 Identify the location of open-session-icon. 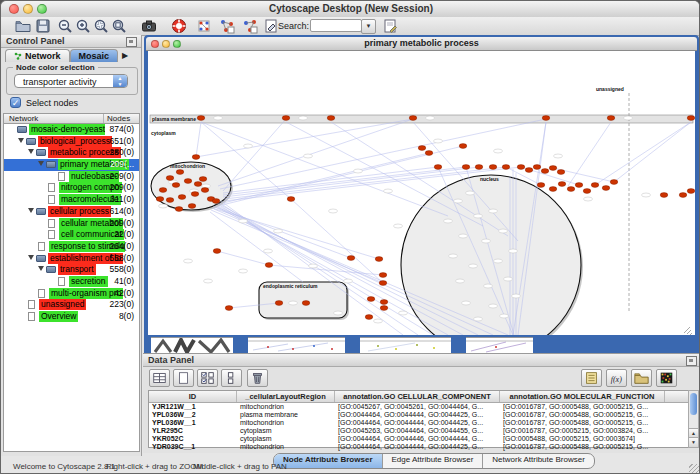
(23, 26).